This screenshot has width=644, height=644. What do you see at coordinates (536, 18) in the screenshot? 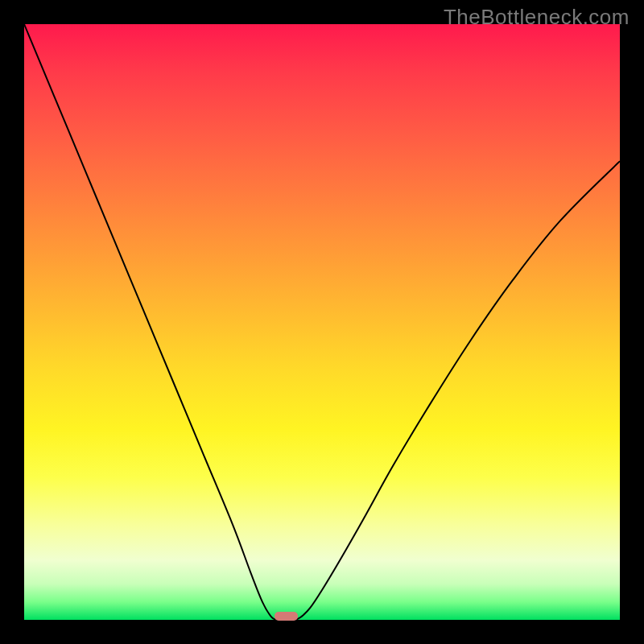
I see `watermark-text: TheBottleneck.com` at bounding box center [536, 18].